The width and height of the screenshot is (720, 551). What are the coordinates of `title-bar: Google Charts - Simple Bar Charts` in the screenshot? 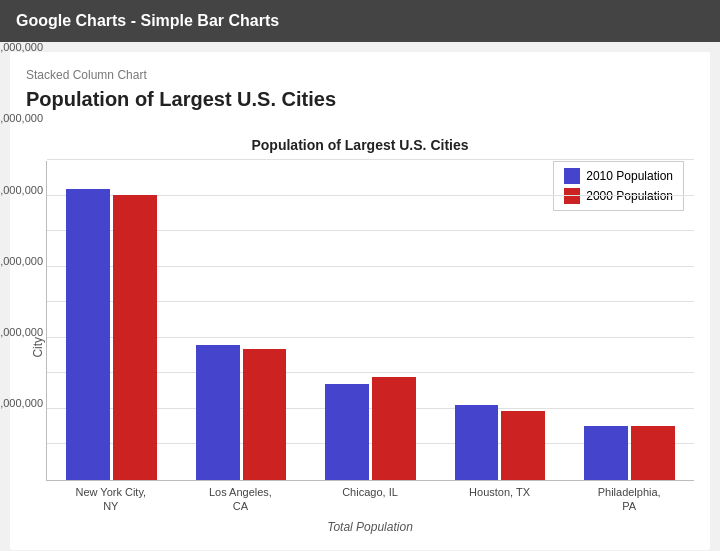 It's located at (360, 21).